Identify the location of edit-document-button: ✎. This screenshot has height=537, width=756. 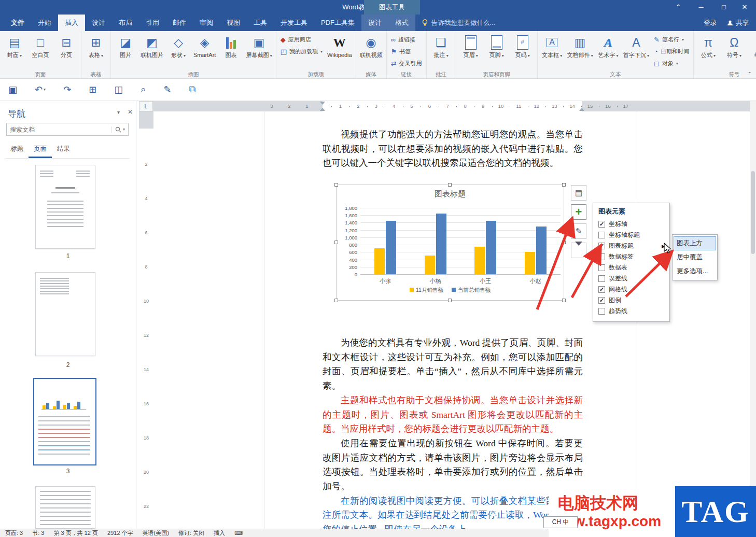
(167, 90).